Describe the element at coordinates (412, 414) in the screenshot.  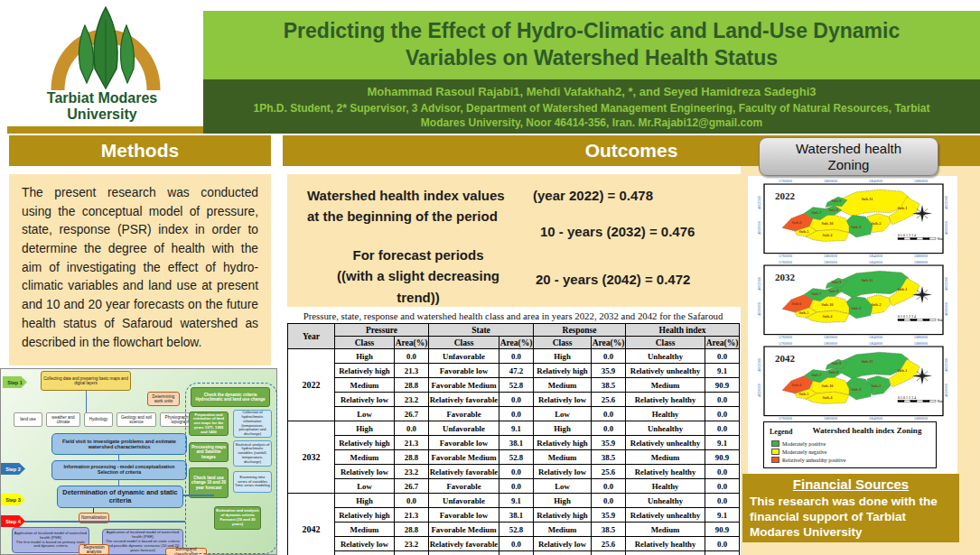
I see `table-cell: 26.7` at that location.